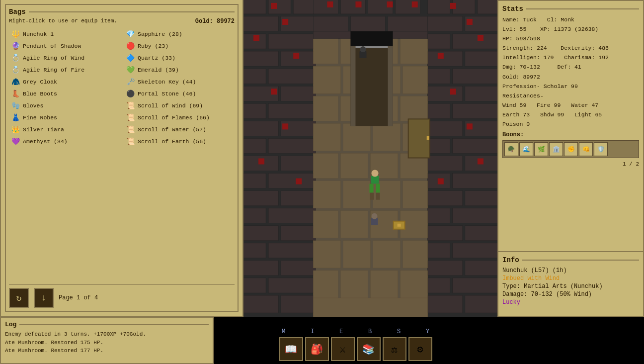 The width and height of the screenshot is (644, 364). I want to click on item-icon: 🧤, so click(15, 105).